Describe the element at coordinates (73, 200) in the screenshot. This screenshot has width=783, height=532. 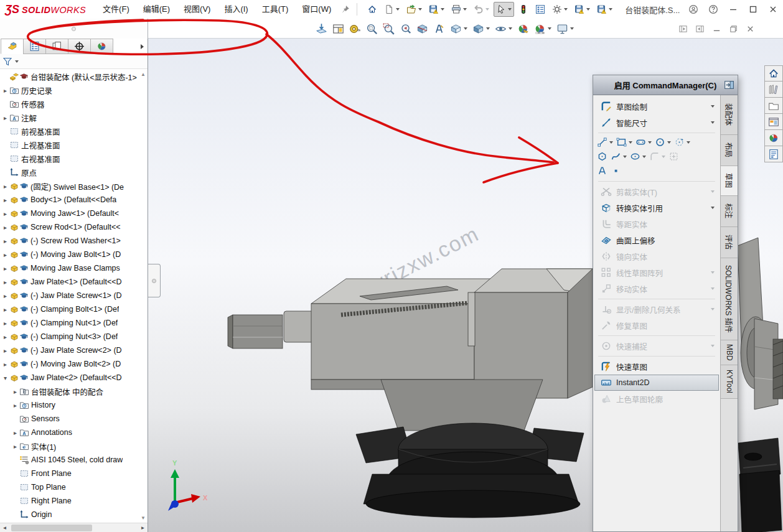
I see `tree-item-9: ▸Body<1> (Default<<Defa` at that location.